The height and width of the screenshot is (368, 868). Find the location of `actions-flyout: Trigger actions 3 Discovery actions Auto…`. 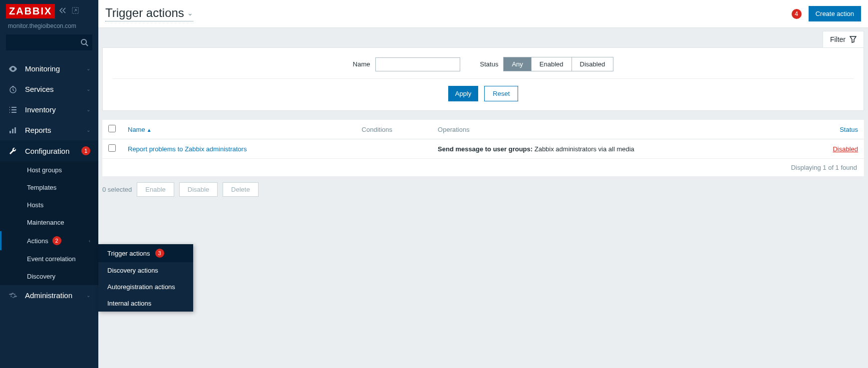

actions-flyout: Trigger actions 3 Discovery actions Auto… is located at coordinates (146, 278).